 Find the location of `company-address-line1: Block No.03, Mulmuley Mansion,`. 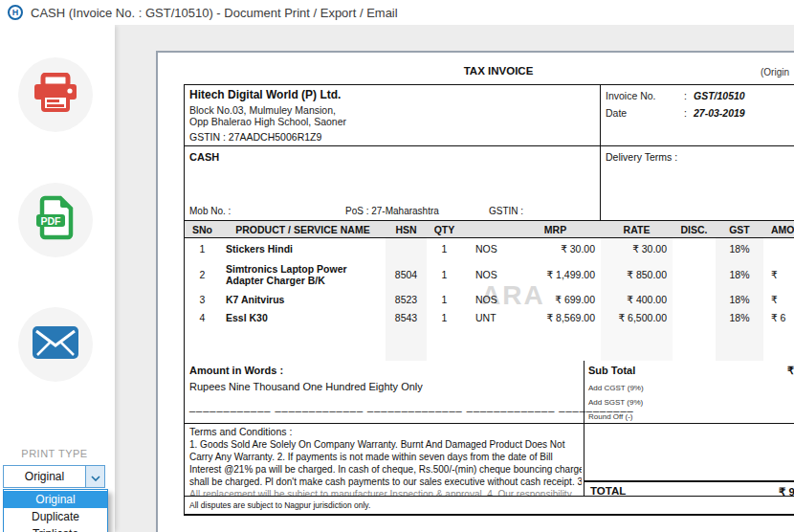

company-address-line1: Block No.03, Mulmuley Mansion, is located at coordinates (262, 110).